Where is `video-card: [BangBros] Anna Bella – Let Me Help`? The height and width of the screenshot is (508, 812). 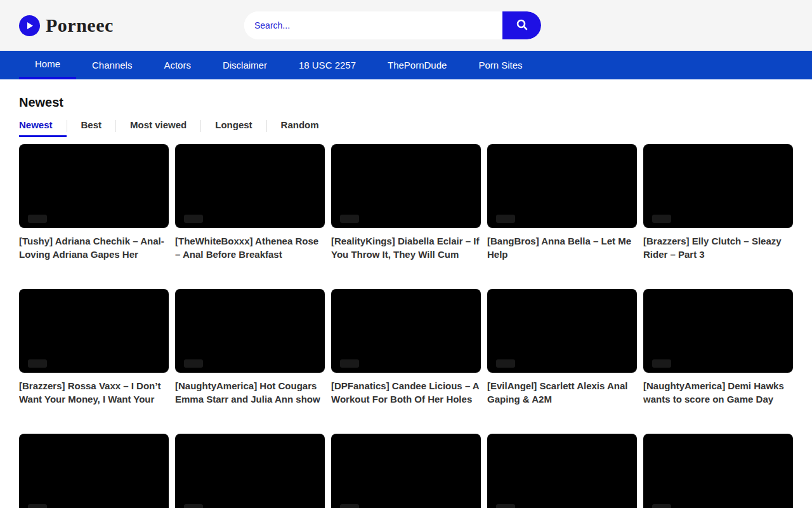
video-card: [BangBros] Anna Bella – Let Me Help is located at coordinates (562, 203).